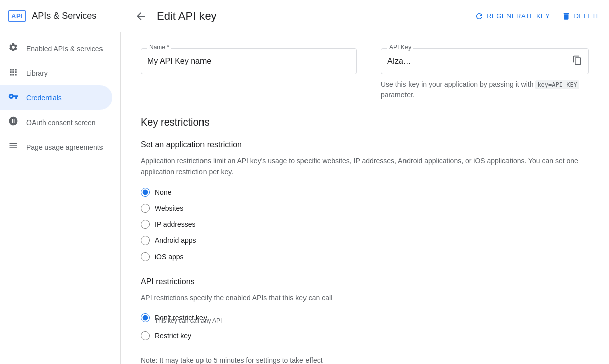 Image resolution: width=609 pixels, height=364 pixels. Describe the element at coordinates (13, 147) in the screenshot. I see `page-usage-icon` at that location.